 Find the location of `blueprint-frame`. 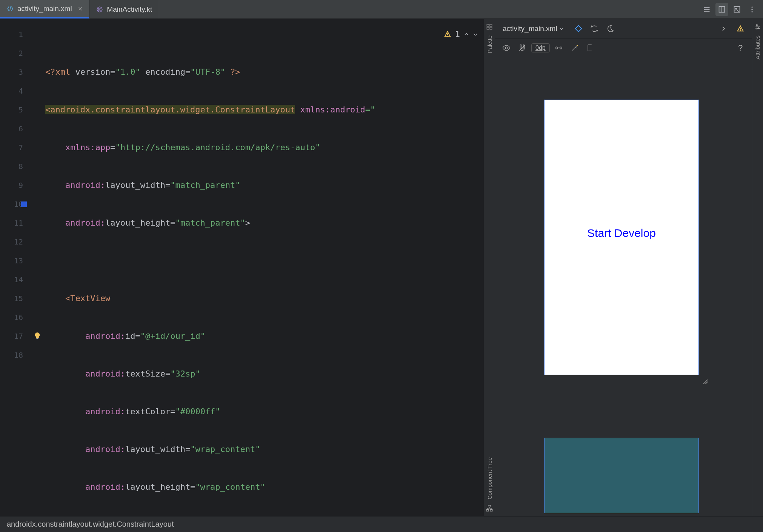

blueprint-frame is located at coordinates (621, 475).